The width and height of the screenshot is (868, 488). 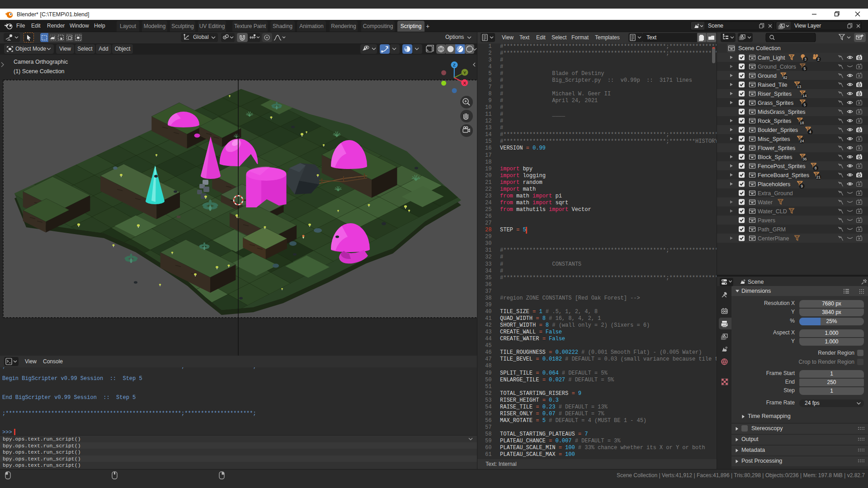 I want to click on svg-text: Scene, so click(x=756, y=282).